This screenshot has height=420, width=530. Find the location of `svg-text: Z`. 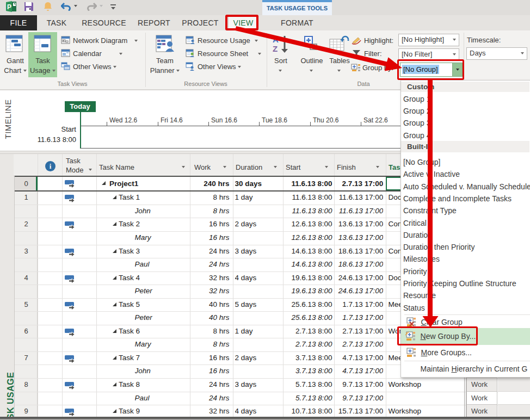

svg-text: Z is located at coordinates (275, 49).